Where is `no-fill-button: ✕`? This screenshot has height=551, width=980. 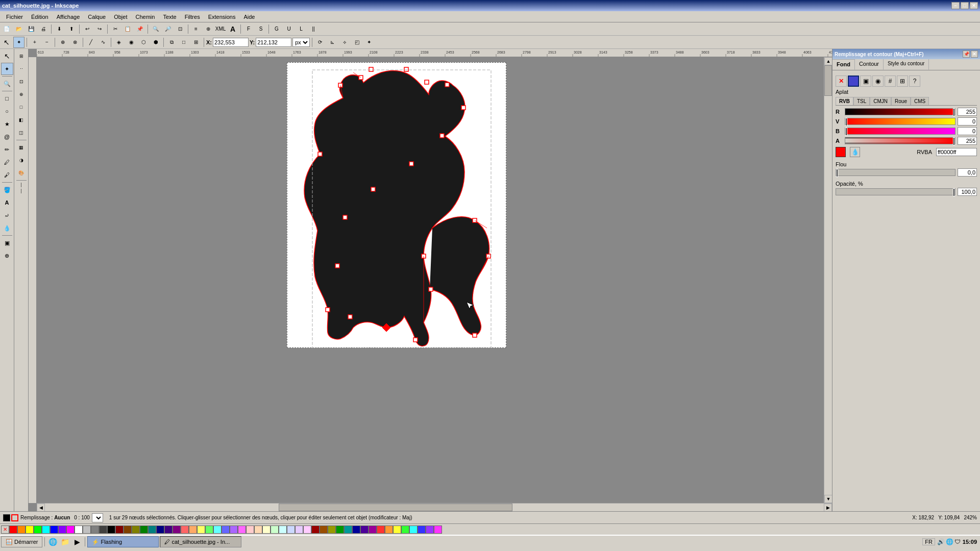
no-fill-button: ✕ is located at coordinates (841, 81).